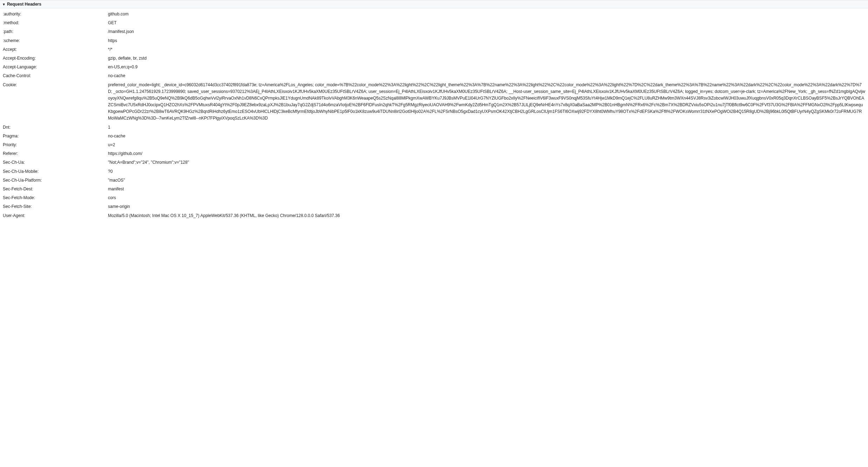 The height and width of the screenshot is (467, 868). What do you see at coordinates (55, 172) in the screenshot?
I see `header-name: Sec-Ch-Ua-Mobile:` at bounding box center [55, 172].